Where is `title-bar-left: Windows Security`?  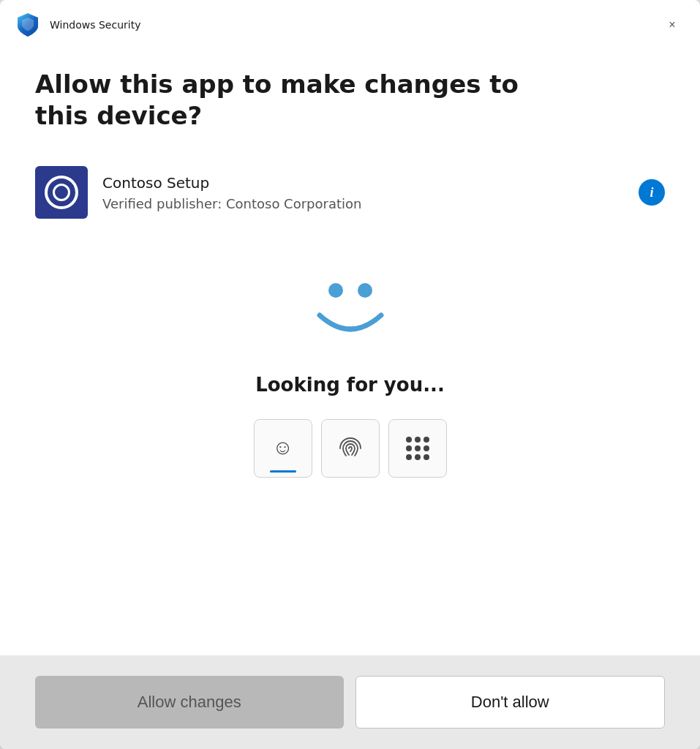
title-bar-left: Windows Security is located at coordinates (332, 25).